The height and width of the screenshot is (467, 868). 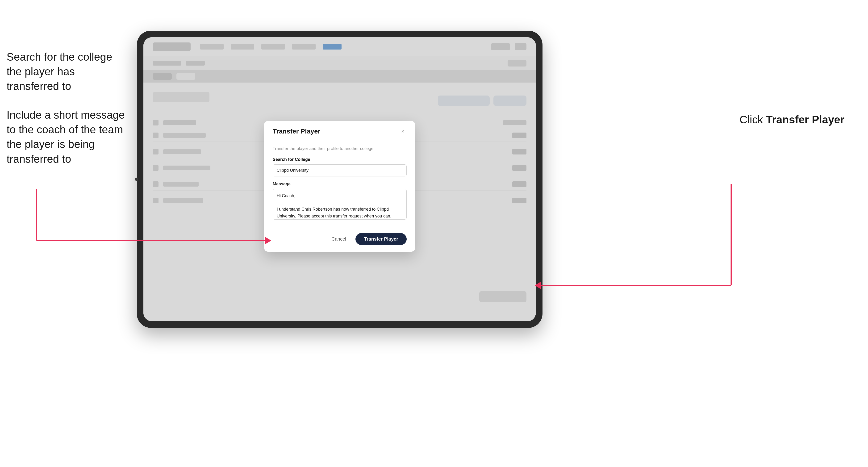 What do you see at coordinates (68, 115) in the screenshot?
I see `annotation-left-container: Search for the college the player has tr…` at bounding box center [68, 115].